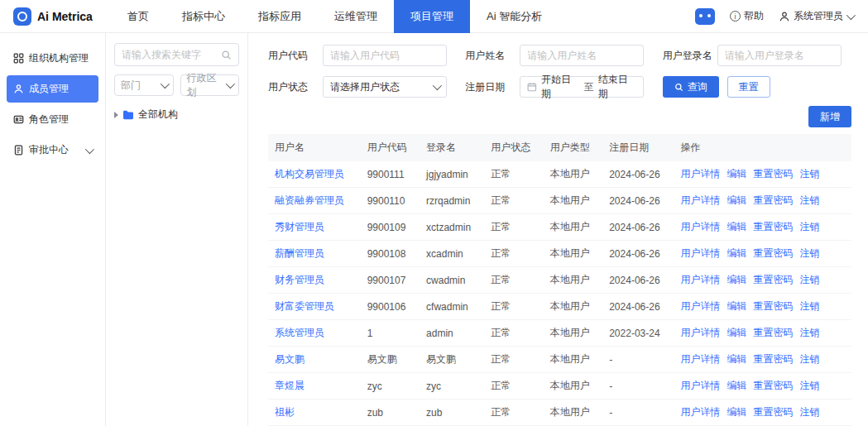 The width and height of the screenshot is (868, 426). Describe the element at coordinates (204, 17) in the screenshot. I see `top-nav-item: 指标中心` at that location.